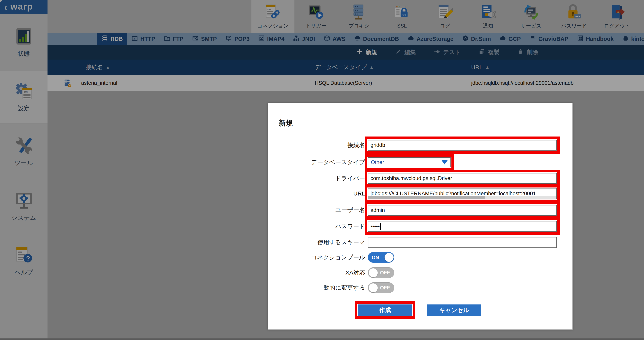  What do you see at coordinates (318, 145) in the screenshot?
I see `field-label: 接続名` at bounding box center [318, 145].